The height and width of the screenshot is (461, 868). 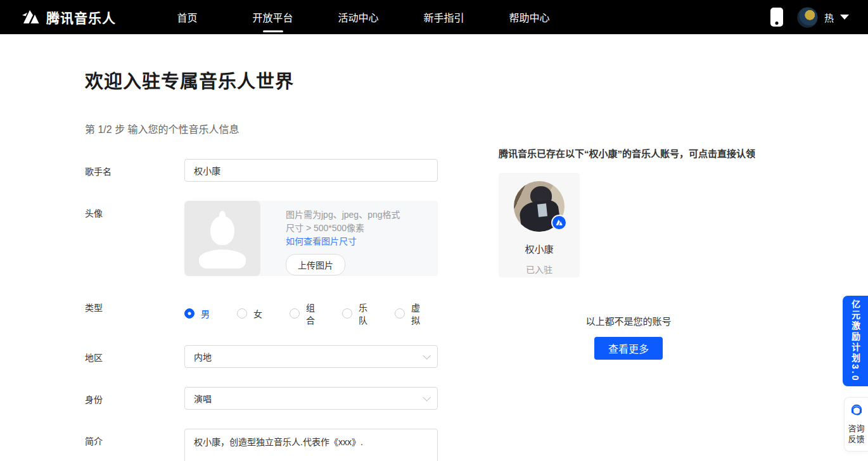 I want to click on region-label: 地区, so click(x=134, y=357).